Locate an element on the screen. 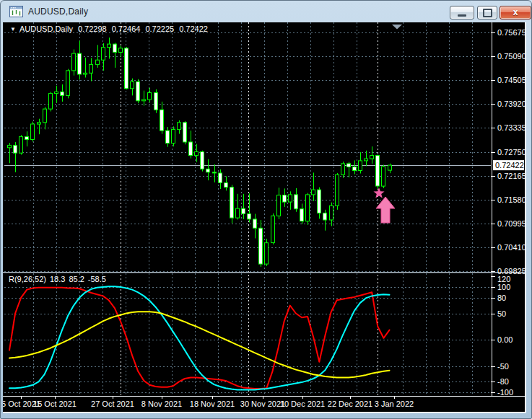 The height and width of the screenshot is (419, 532). current-price-tag-value: 0.72422 is located at coordinates (510, 165).